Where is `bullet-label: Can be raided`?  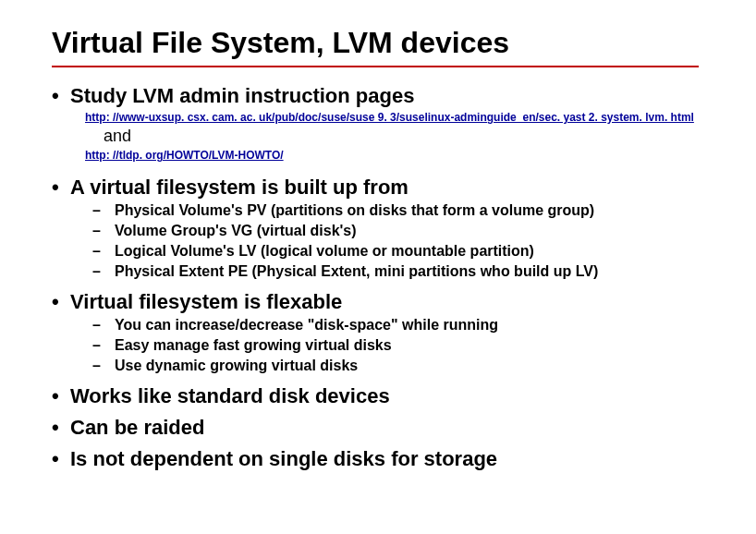 bullet-label: Can be raided is located at coordinates (137, 428).